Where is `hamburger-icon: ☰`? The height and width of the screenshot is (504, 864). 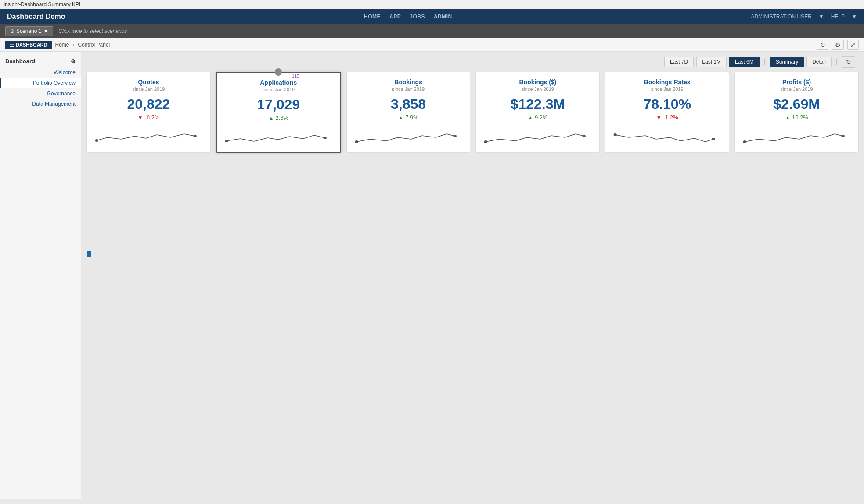
hamburger-icon: ☰ is located at coordinates (12, 45).